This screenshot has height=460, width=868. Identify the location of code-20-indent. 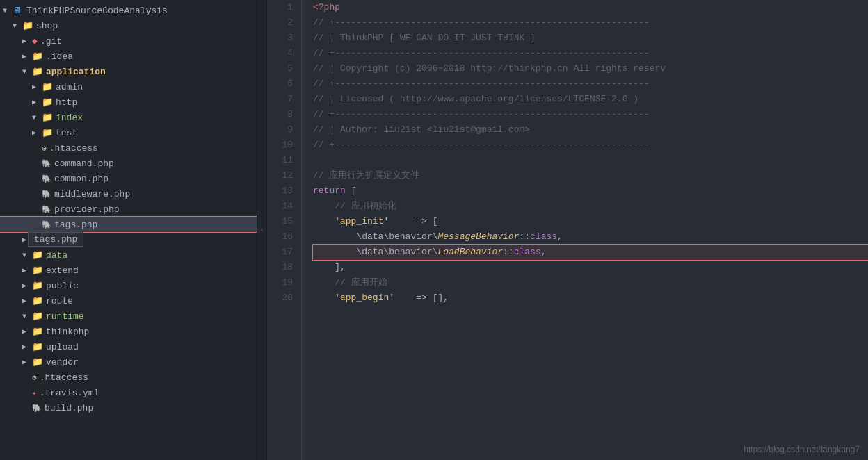
(324, 298).